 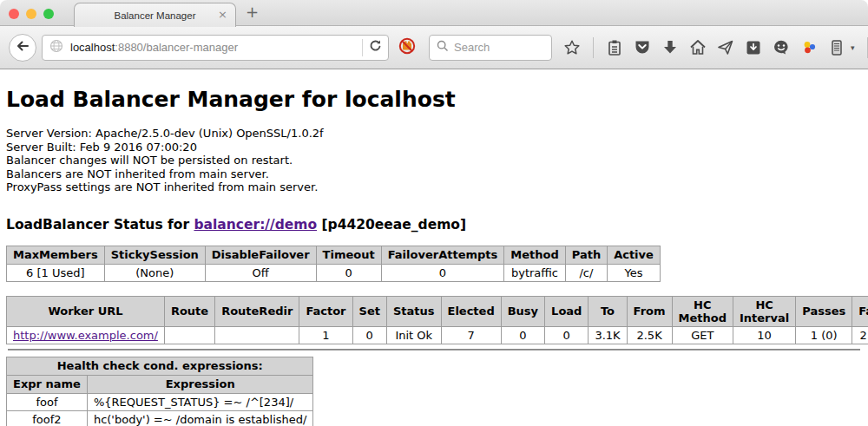 I want to click on url-path: :8880/balancer-manager, so click(x=176, y=47).